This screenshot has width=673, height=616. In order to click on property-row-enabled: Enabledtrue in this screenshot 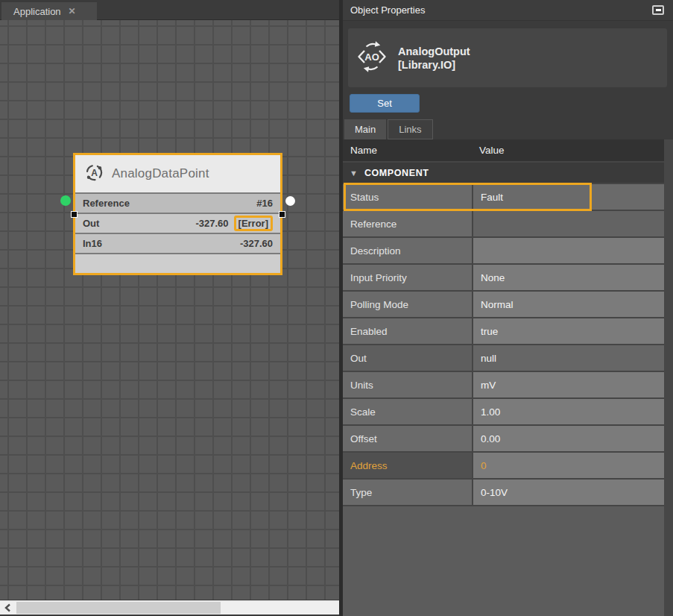, I will do `click(504, 332)`.